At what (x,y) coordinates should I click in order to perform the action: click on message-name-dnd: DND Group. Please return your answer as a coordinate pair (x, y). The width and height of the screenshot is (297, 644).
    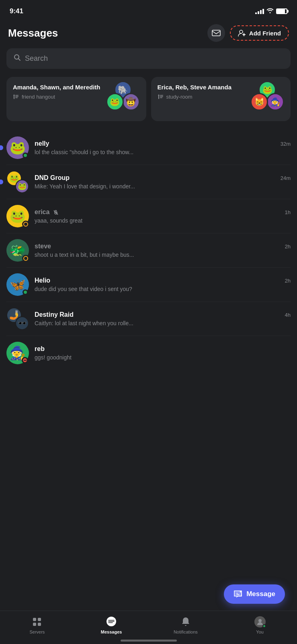
    Looking at the image, I should click on (52, 178).